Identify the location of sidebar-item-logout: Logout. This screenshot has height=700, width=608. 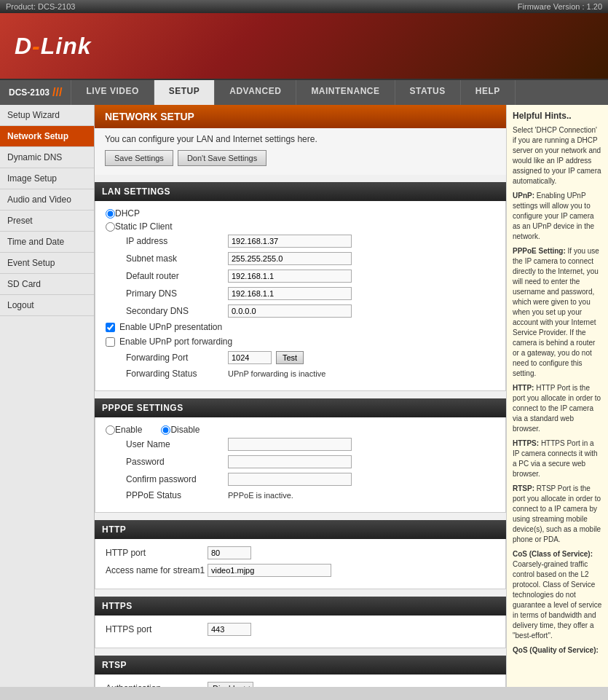
(47, 306).